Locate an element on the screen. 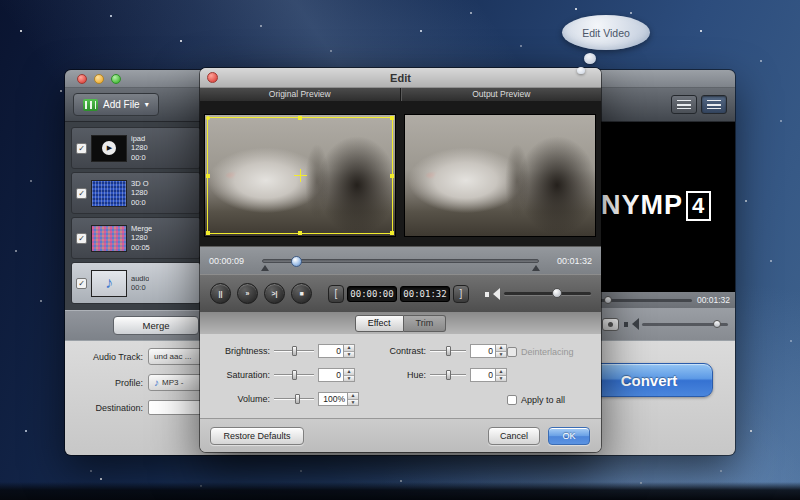 This screenshot has height=500, width=800. file-resolution: 1280 is located at coordinates (140, 193).